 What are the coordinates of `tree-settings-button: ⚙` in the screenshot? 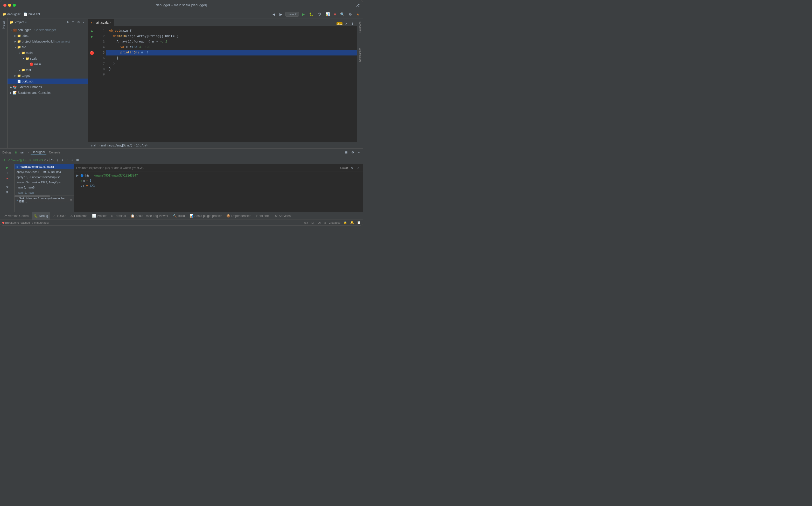 It's located at (79, 22).